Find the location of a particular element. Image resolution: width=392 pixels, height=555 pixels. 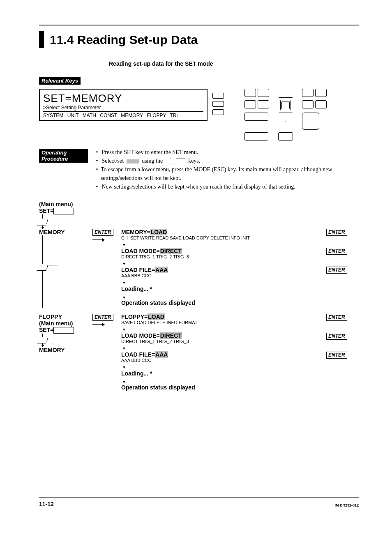

flp-line2-prefix: LOAD MODE= is located at coordinates (141, 336).